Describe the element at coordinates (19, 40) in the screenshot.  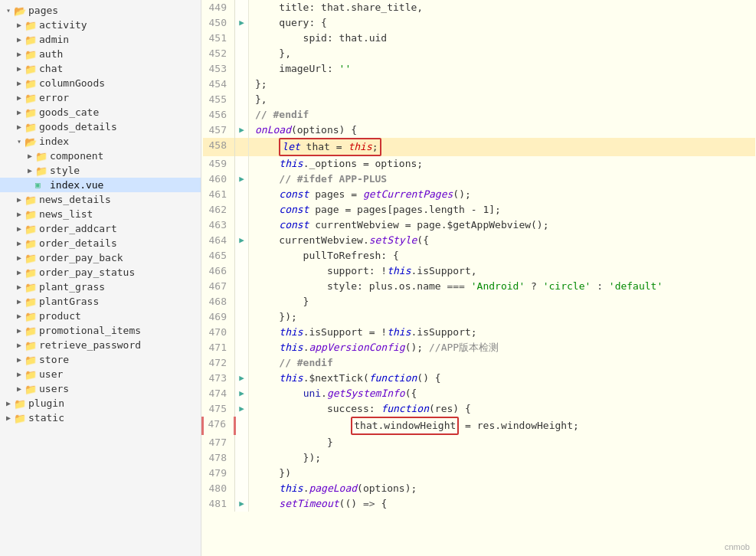
I see `tree-arrow-admin: ▶` at that location.